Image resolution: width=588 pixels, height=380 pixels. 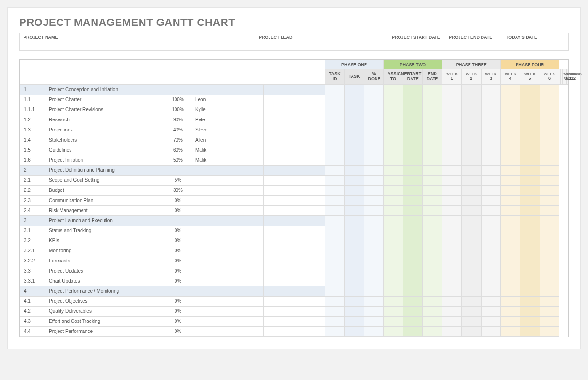 I want to click on cell-pct-done: 70%, so click(x=178, y=140).